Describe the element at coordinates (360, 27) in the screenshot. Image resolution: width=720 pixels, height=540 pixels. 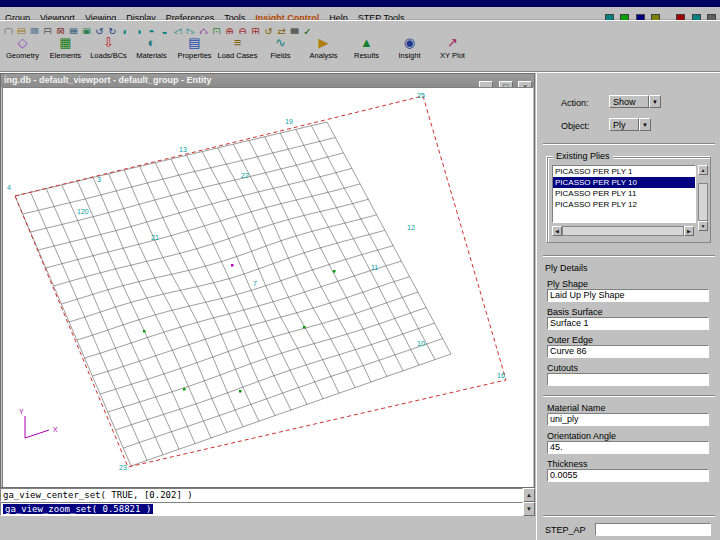
I see `small-toolbar: ▢▤▥⊟⊠▦▣↺↻◐◑◓◒◁▷◇⊡⊕⊖⊞↺⇄▩✓` at that location.